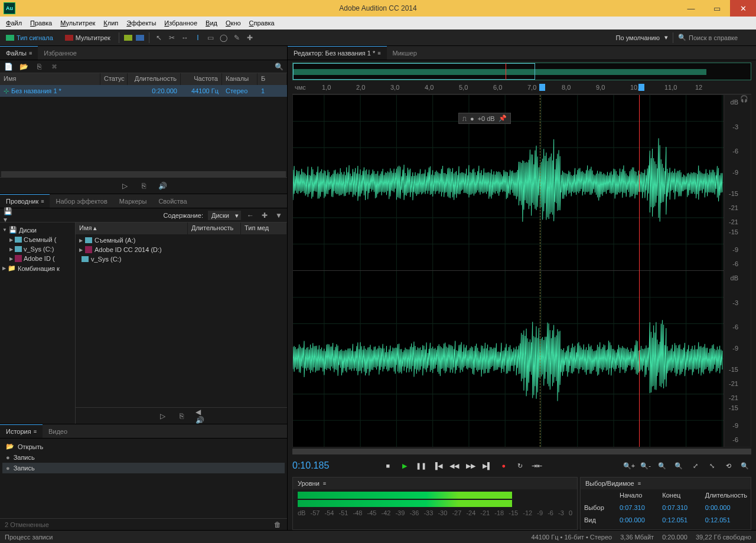 The height and width of the screenshot is (543, 756). I want to click on loop-button: ↻, so click(520, 466).